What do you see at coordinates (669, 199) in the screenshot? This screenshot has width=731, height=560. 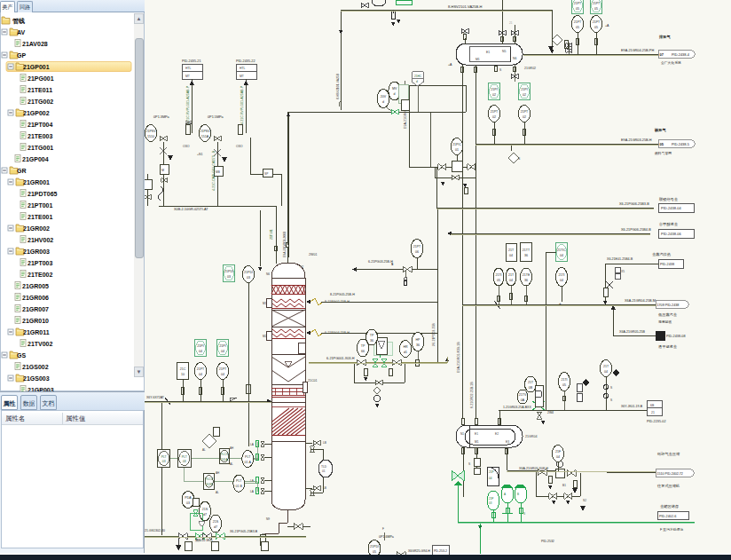 I see `svg-text: 联锁信号去` at bounding box center [669, 199].